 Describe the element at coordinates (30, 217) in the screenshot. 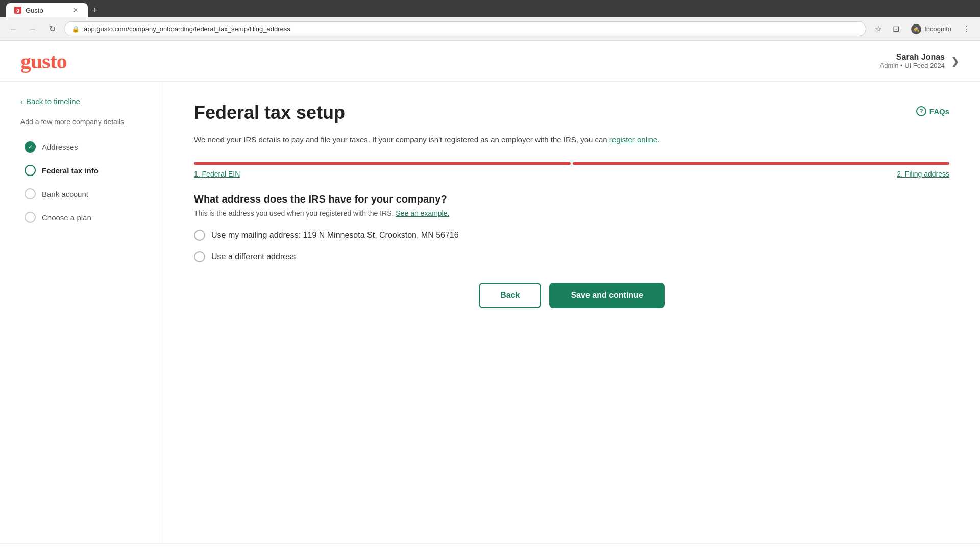

I see `choose-plan-nav-circle` at that location.